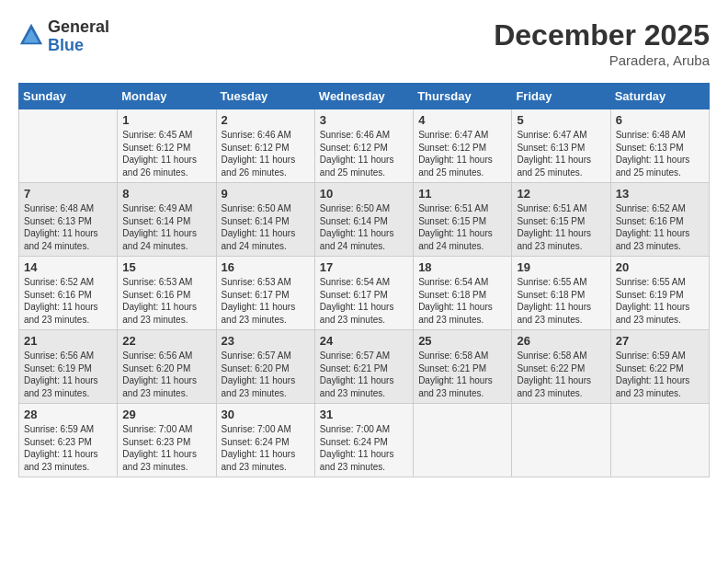 Image resolution: width=728 pixels, height=563 pixels. What do you see at coordinates (561, 97) in the screenshot?
I see `day-of-week-header: Friday` at bounding box center [561, 97].